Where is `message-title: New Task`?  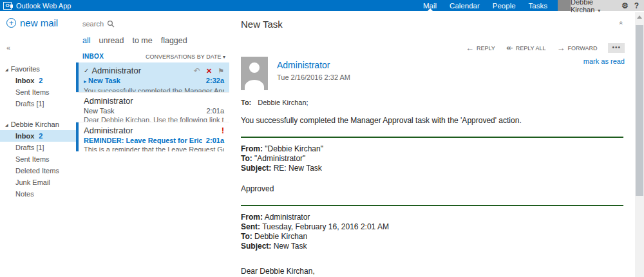 message-title: New Task is located at coordinates (433, 24).